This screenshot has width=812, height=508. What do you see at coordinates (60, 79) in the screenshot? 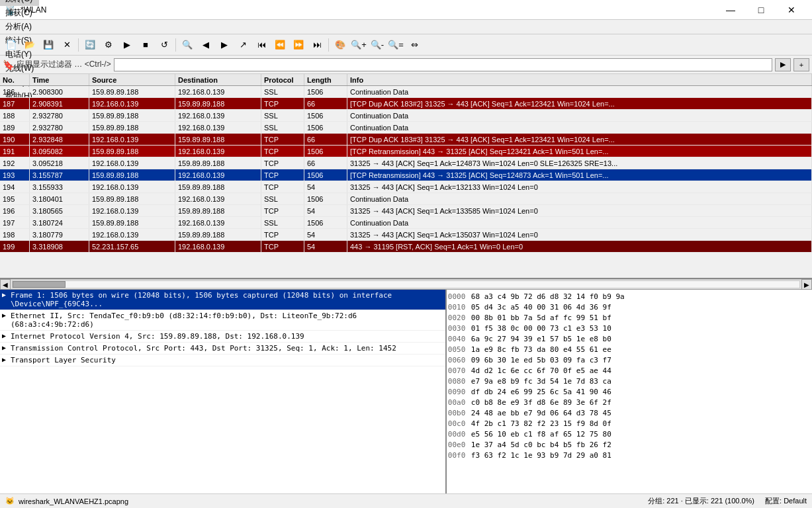
I see `col-header-time: Time` at bounding box center [60, 79].